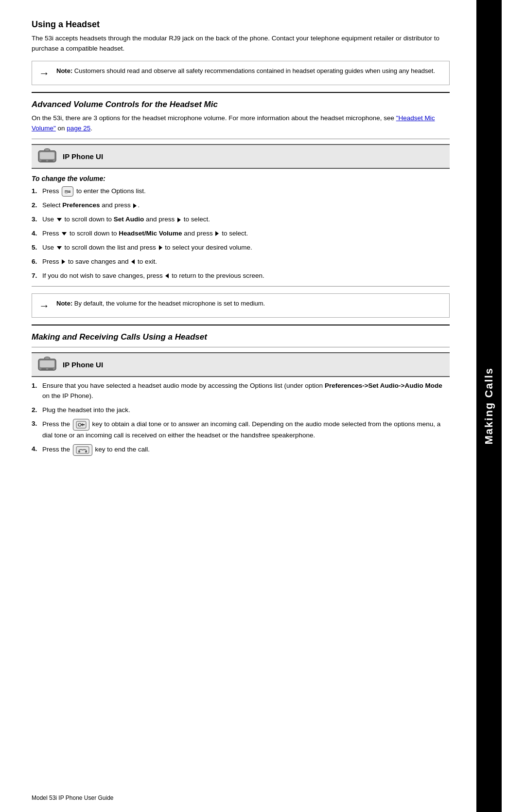  What do you see at coordinates (81, 424) in the screenshot?
I see `headset-key-icon` at bounding box center [81, 424].